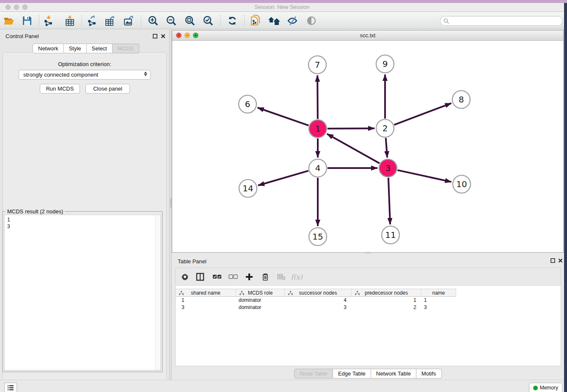 The width and height of the screenshot is (567, 392). What do you see at coordinates (190, 21) in the screenshot?
I see `zoom-fit-icon` at bounding box center [190, 21].